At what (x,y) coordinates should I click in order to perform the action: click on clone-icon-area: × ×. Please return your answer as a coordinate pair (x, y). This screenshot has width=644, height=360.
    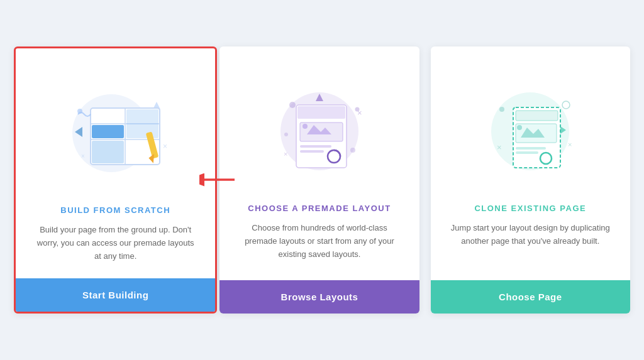
    Looking at the image, I should click on (531, 128).